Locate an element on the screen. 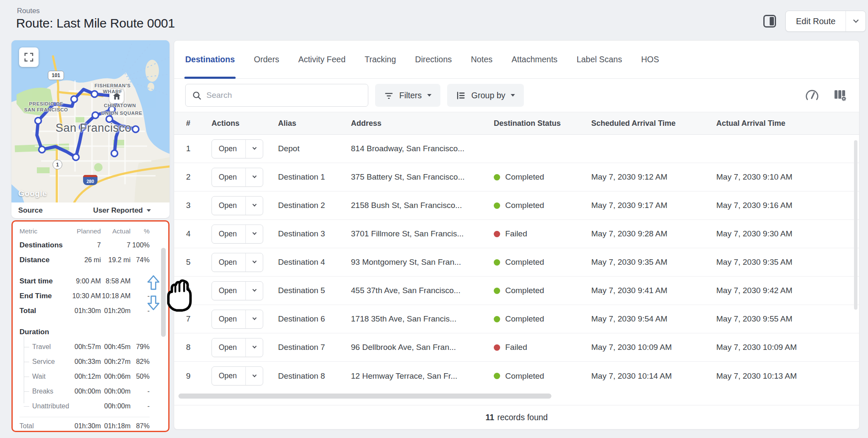 Image resolution: width=868 pixels, height=438 pixels. table-row: 7 Open Destination 6 1718 35th Ave, San … is located at coordinates (517, 319).